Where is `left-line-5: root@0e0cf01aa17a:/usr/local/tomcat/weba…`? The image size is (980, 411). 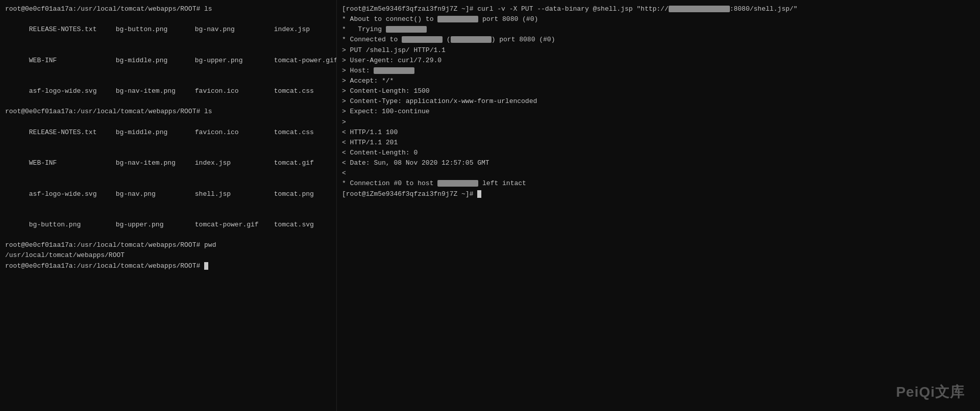
left-line-5: root@0e0cf01aa17a:/usr/local/tomcat/weba… is located at coordinates (168, 112).